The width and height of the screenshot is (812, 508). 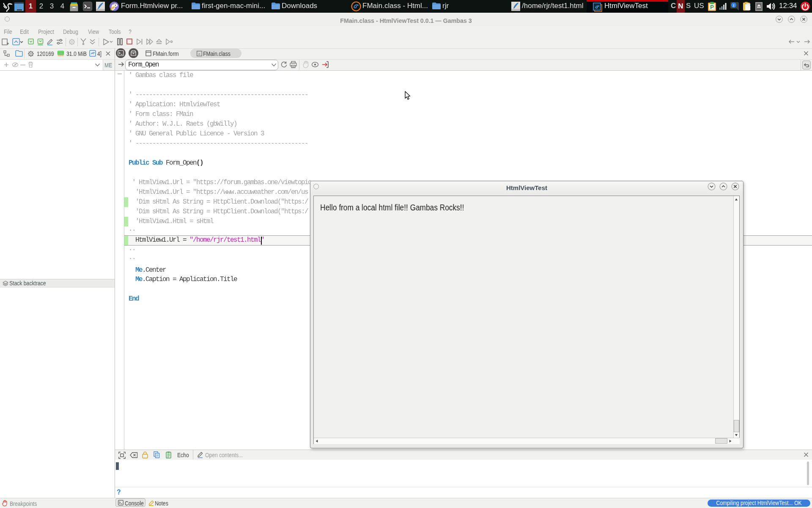 What do you see at coordinates (712, 7) in the screenshot?
I see `svg-text: P` at bounding box center [712, 7].